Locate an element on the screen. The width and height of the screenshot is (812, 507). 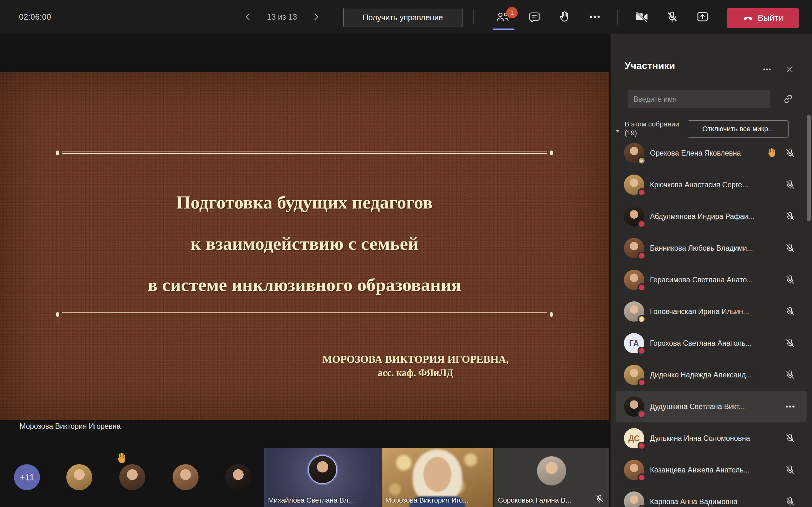
share-screen-button is located at coordinates (703, 17).